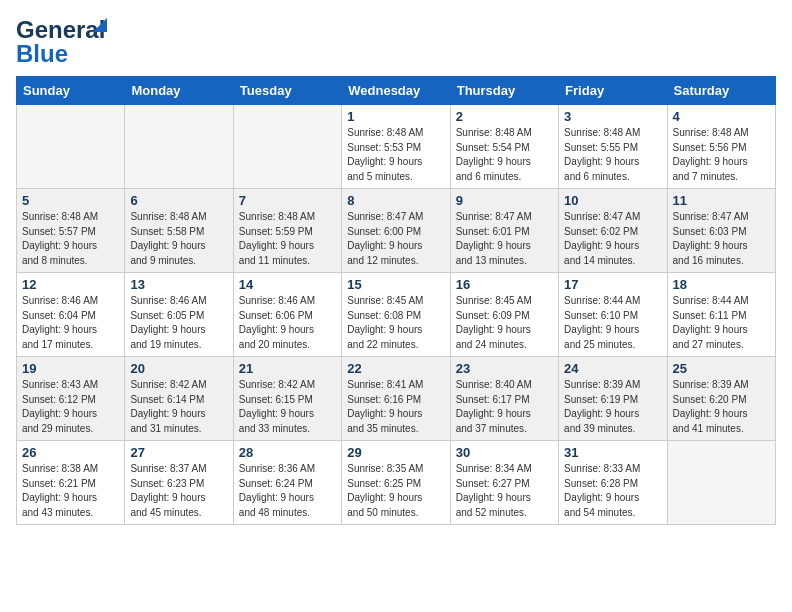 This screenshot has width=792, height=612. Describe the element at coordinates (504, 91) in the screenshot. I see `calendar-header-thursday: Thursday` at that location.